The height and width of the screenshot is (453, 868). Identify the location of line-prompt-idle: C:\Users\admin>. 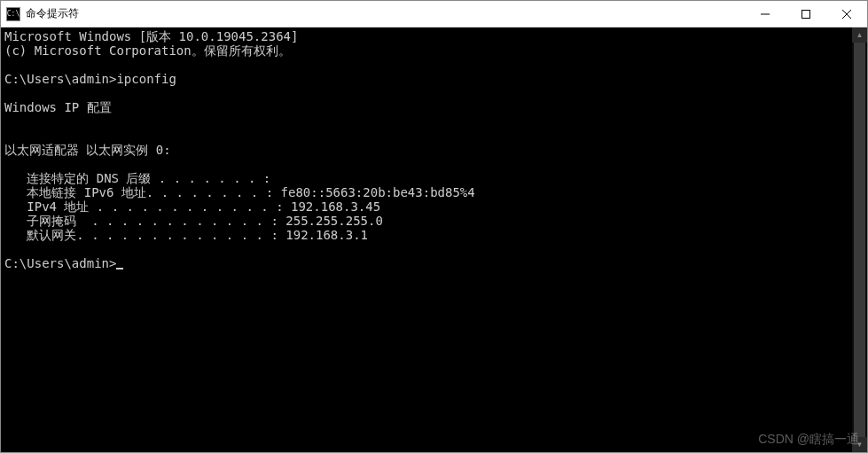
(60, 263).